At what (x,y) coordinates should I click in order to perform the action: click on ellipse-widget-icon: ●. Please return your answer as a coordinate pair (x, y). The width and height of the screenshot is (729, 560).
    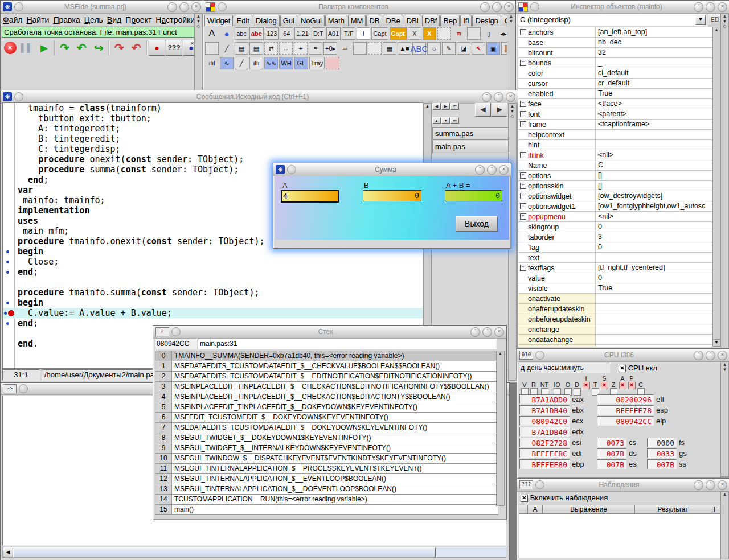
    Looking at the image, I should click on (227, 34).